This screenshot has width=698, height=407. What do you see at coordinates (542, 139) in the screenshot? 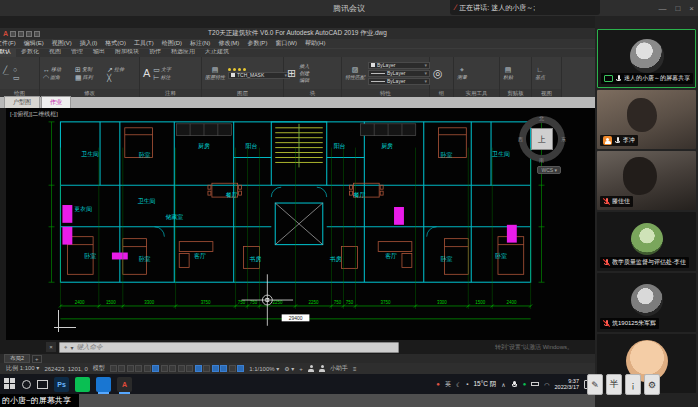
I see `viewcube-top-face: 上` at bounding box center [542, 139].